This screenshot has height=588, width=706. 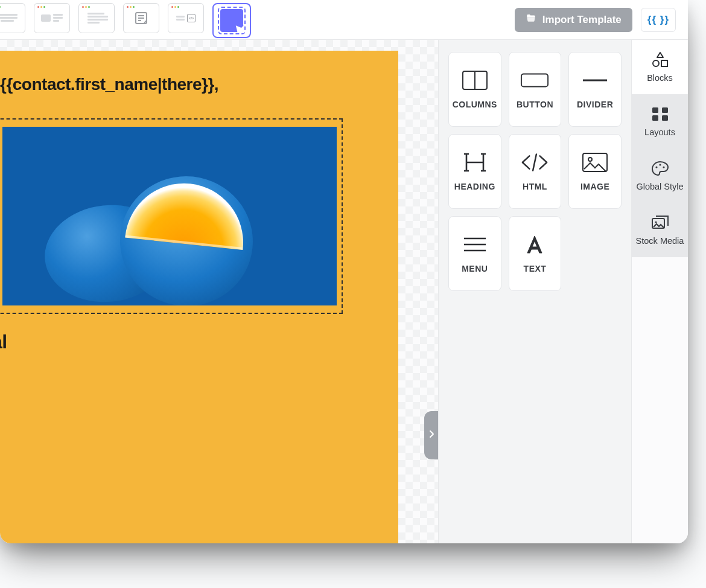 I want to click on tab-label: Global Style, so click(x=660, y=187).